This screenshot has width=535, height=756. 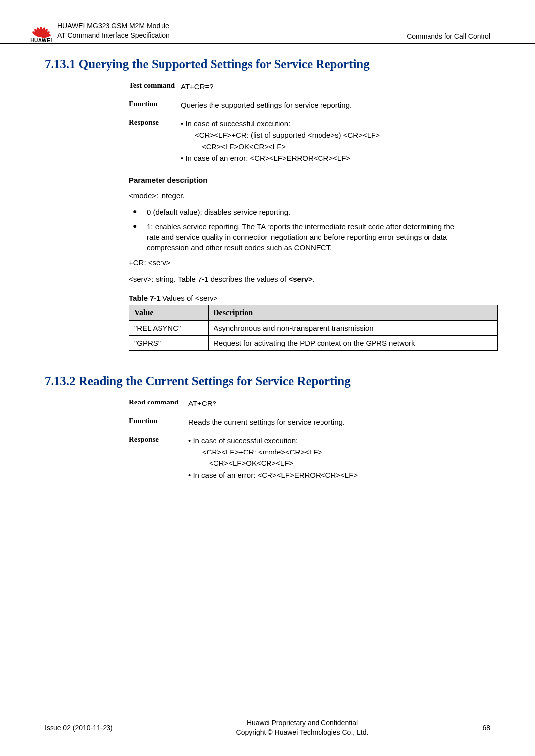 I want to click on cell-desc: Request for activating the PDP context o…, so click(x=353, y=343).